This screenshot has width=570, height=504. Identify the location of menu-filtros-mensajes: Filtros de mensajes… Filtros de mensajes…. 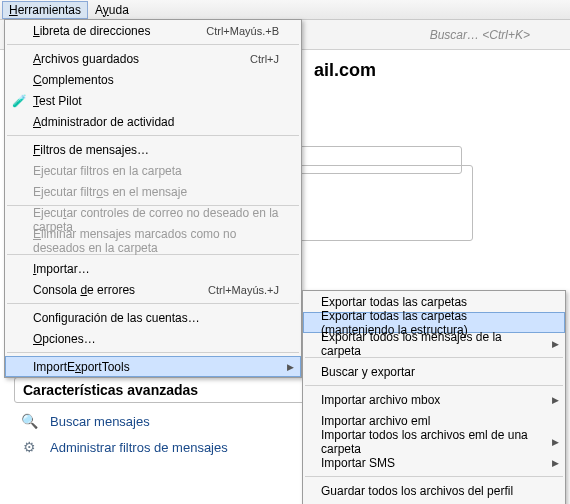
(153, 150).